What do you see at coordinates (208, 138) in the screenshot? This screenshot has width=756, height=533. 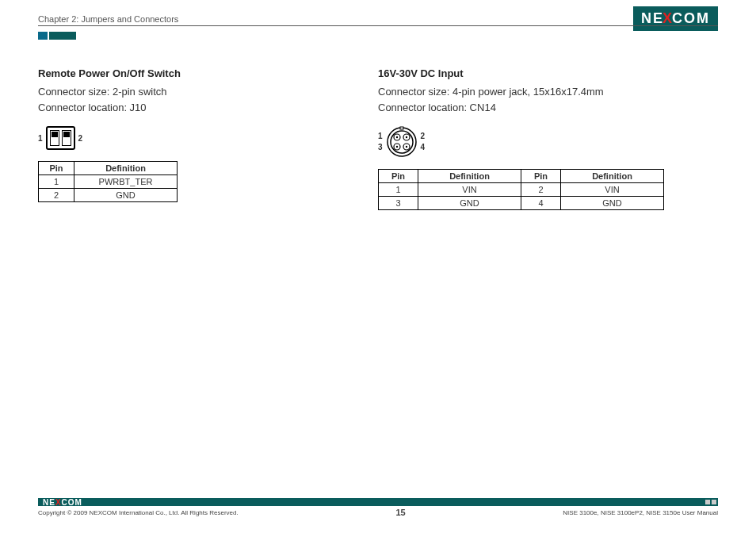 I see `switch-diagram: 1 2` at bounding box center [208, 138].